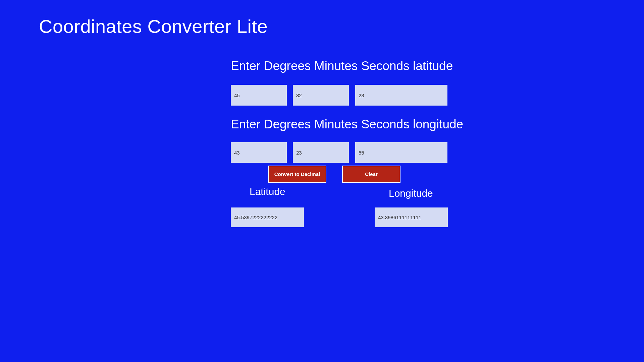  I want to click on longitude-seconds-input, so click(401, 153).